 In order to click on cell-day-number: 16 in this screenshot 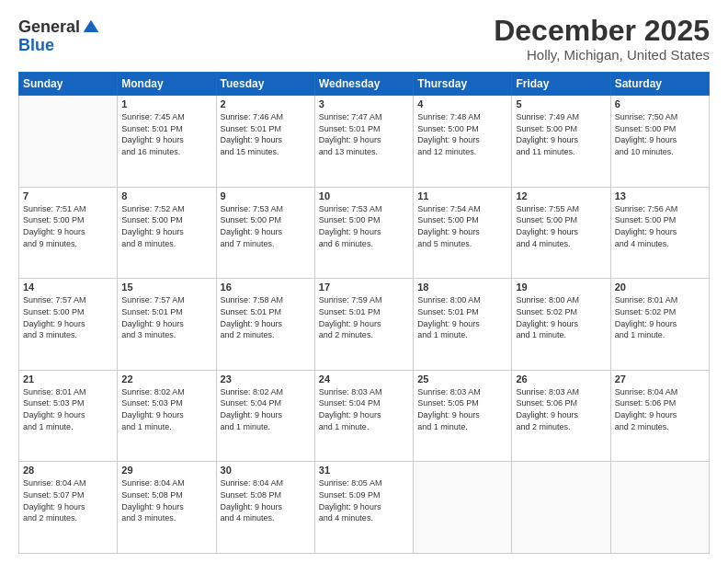, I will do `click(266, 287)`.